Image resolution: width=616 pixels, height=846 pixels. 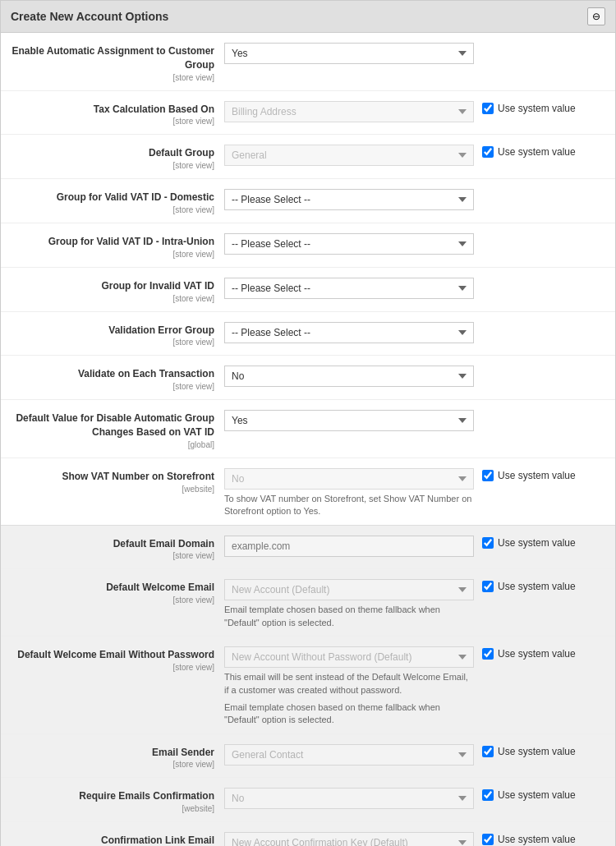 What do you see at coordinates (308, 835) in the screenshot?
I see `form-row-confirmation-link: Confirmation Link Email [store view] New…` at bounding box center [308, 835].